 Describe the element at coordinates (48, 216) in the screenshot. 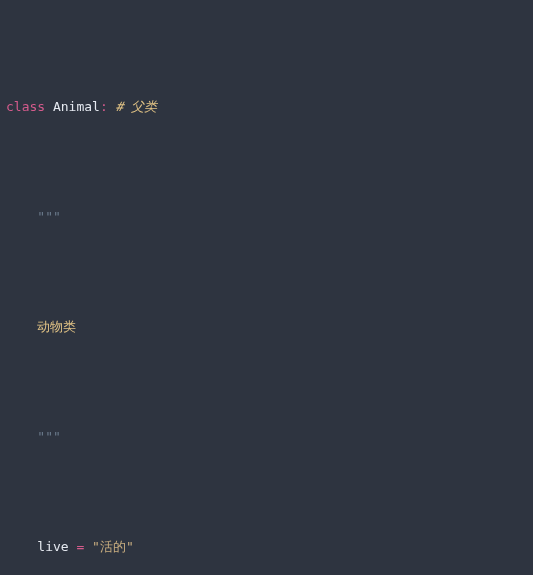

I see `docstring-open: """` at that location.